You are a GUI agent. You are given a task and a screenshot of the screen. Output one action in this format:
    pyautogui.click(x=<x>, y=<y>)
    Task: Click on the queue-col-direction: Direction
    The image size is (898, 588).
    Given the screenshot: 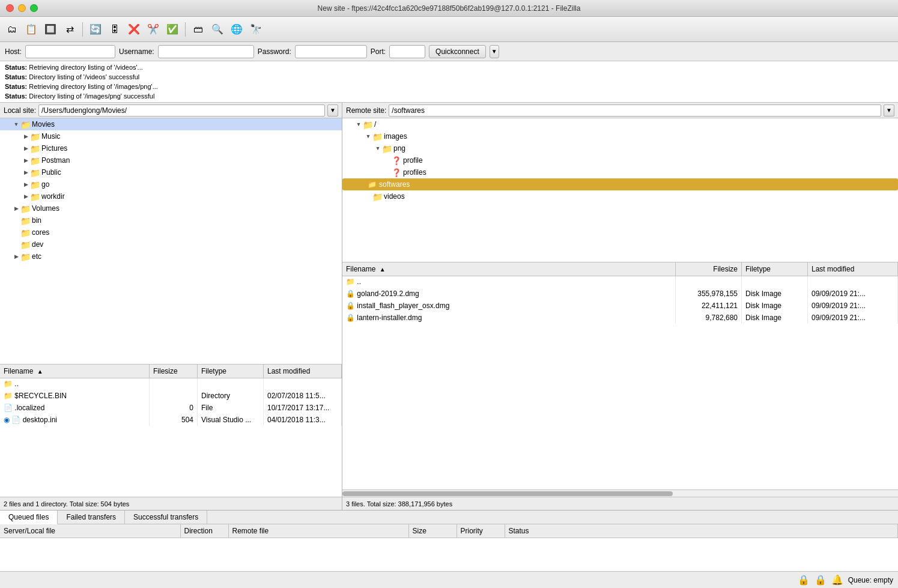 What is the action you would take?
    pyautogui.click(x=204, y=531)
    